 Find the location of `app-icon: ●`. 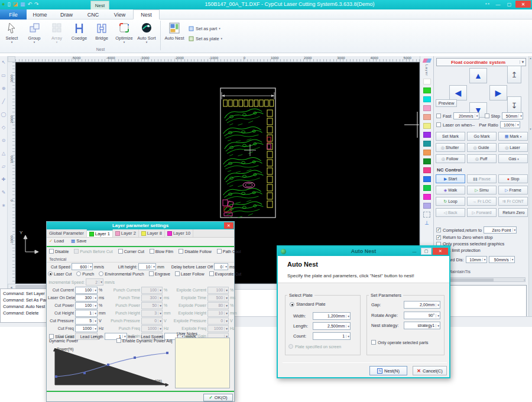

app-icon: ● is located at coordinates (4, 5).